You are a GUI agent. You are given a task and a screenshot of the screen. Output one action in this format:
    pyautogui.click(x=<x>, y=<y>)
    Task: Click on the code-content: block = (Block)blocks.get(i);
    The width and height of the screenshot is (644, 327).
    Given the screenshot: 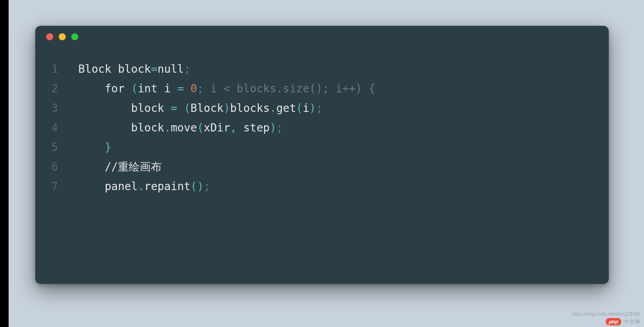 What is the action you would take?
    pyautogui.click(x=200, y=108)
    